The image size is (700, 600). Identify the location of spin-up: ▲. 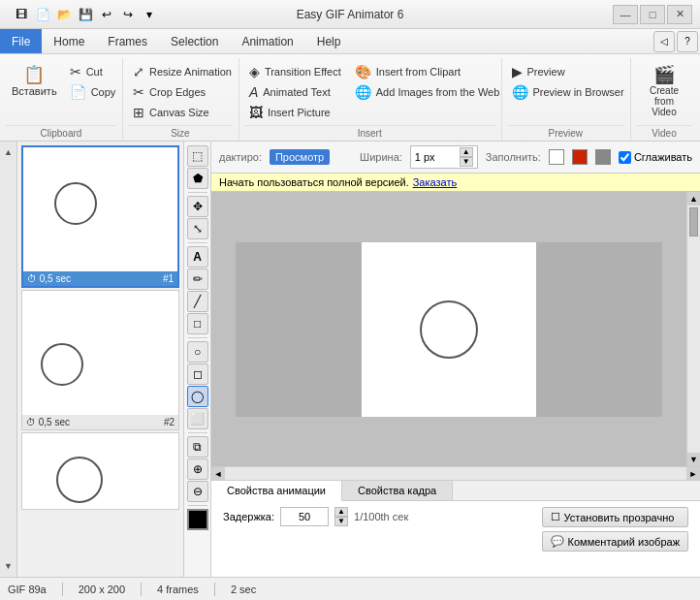
(466, 152).